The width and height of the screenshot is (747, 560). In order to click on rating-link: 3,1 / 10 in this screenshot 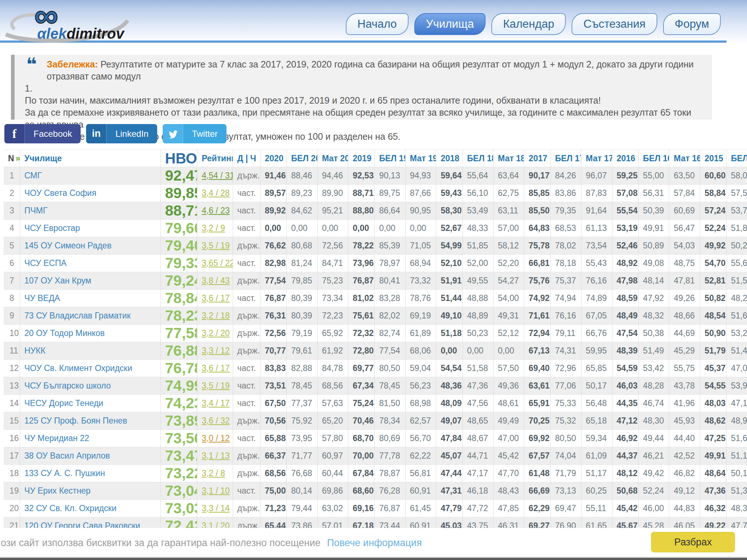, I will do `click(216, 491)`.